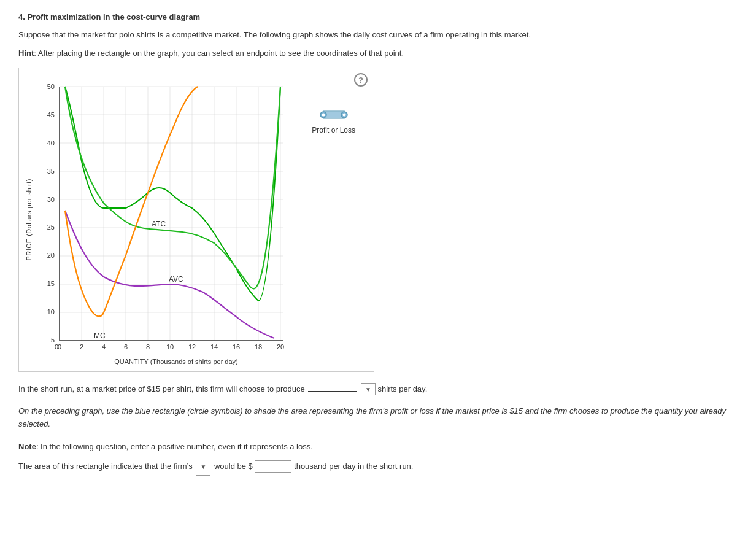 This screenshot has height=534, width=756. Describe the element at coordinates (203, 467) in the screenshot. I see `profit-loss-dropdown: ▼` at that location.